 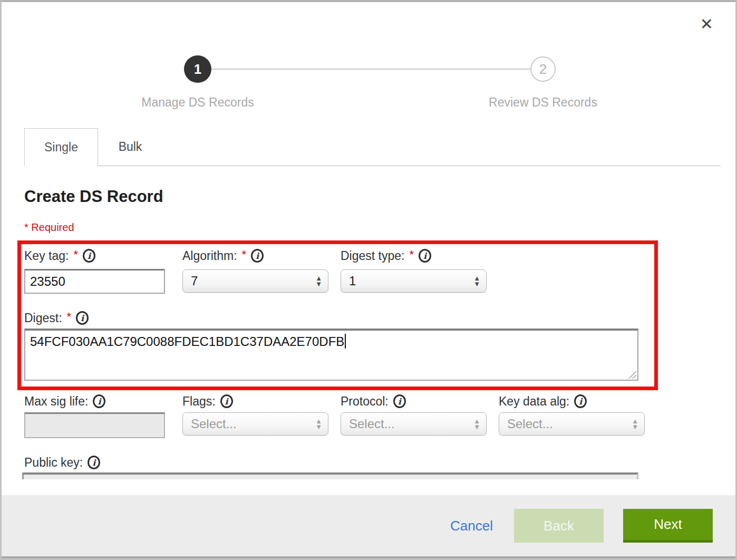 What do you see at coordinates (413, 424) in the screenshot?
I see `protocol-select: Select... ▲ ▼` at bounding box center [413, 424].